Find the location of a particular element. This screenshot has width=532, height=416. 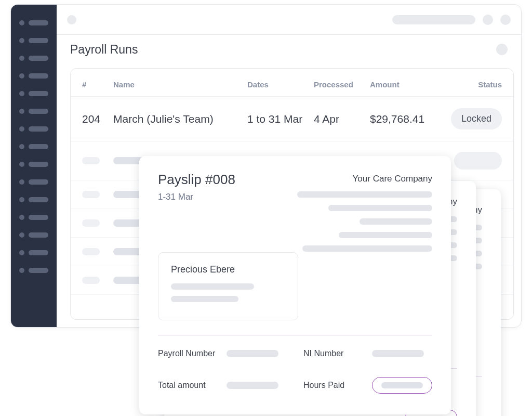

topbar-right is located at coordinates (451, 20).